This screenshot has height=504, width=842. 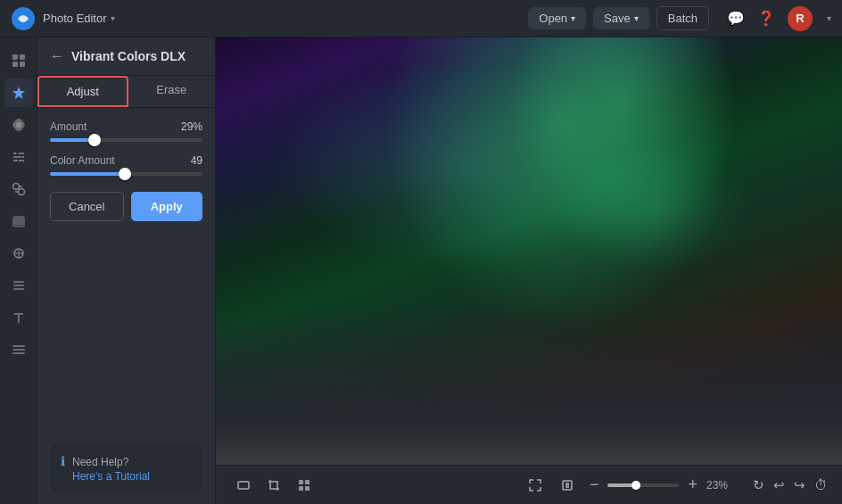 What do you see at coordinates (692, 485) in the screenshot?
I see `zoom-in-icon: +` at bounding box center [692, 485].